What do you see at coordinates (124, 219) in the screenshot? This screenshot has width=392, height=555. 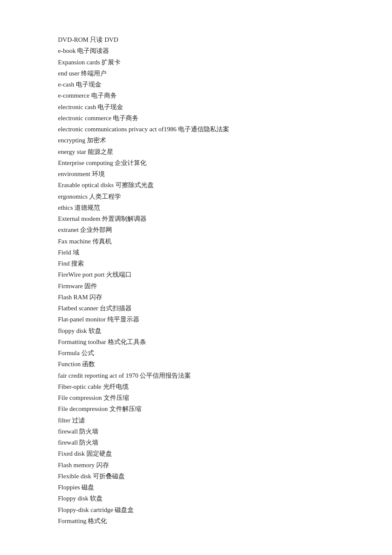 I see `term-chinese: 外置调制解调器` at bounding box center [124, 219].